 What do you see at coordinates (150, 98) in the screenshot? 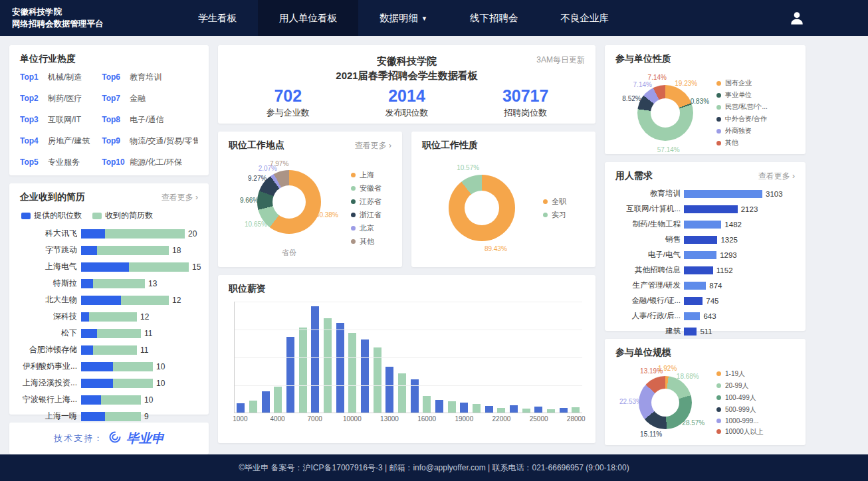
I see `industry-rank-item: Top7金融` at bounding box center [150, 98].